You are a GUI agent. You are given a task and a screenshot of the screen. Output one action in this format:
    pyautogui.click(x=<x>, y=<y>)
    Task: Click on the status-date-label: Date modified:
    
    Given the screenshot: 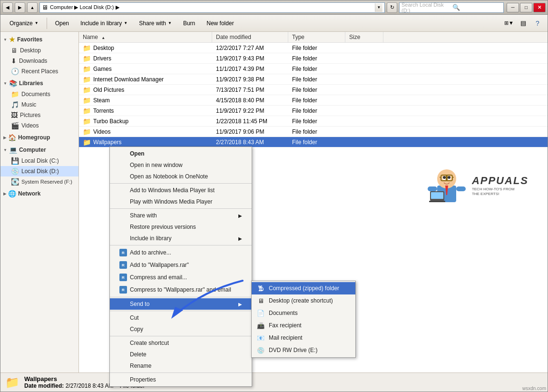 What is the action you would take?
    pyautogui.click(x=44, y=386)
    